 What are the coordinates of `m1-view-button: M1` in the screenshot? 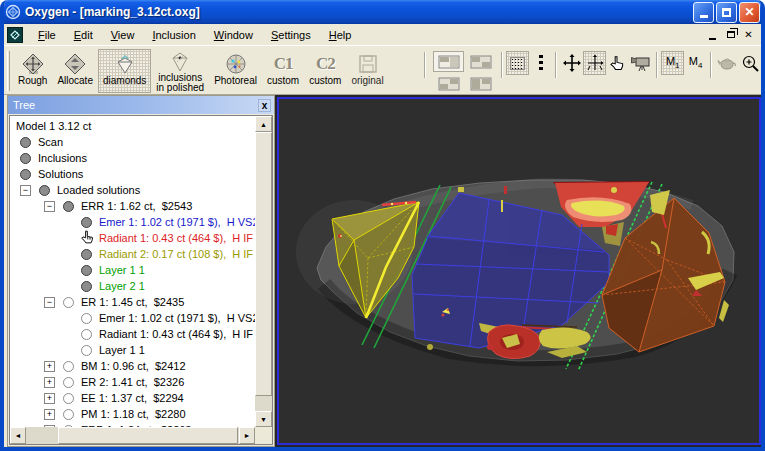 It's located at (672, 63).